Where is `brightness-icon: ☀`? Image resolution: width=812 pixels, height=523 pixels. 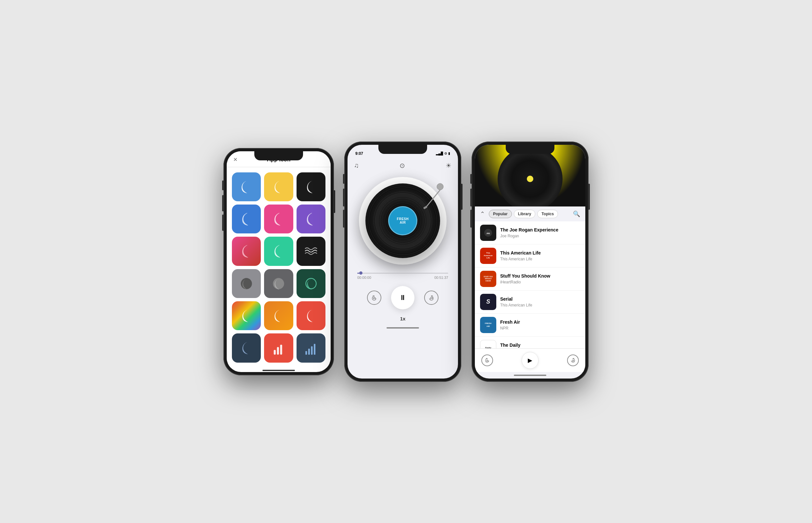 brightness-icon: ☀ is located at coordinates (448, 166).